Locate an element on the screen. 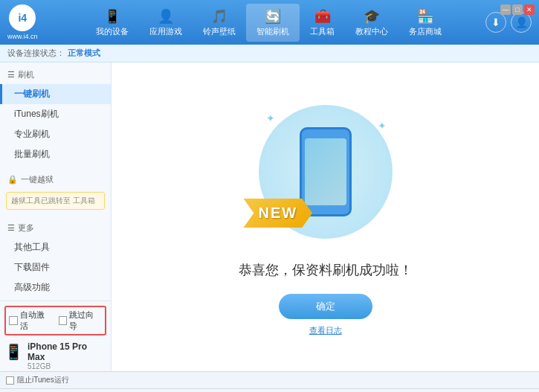 The width and height of the screenshot is (539, 392). nav-my-device-label: 我的设备 is located at coordinates (112, 31).